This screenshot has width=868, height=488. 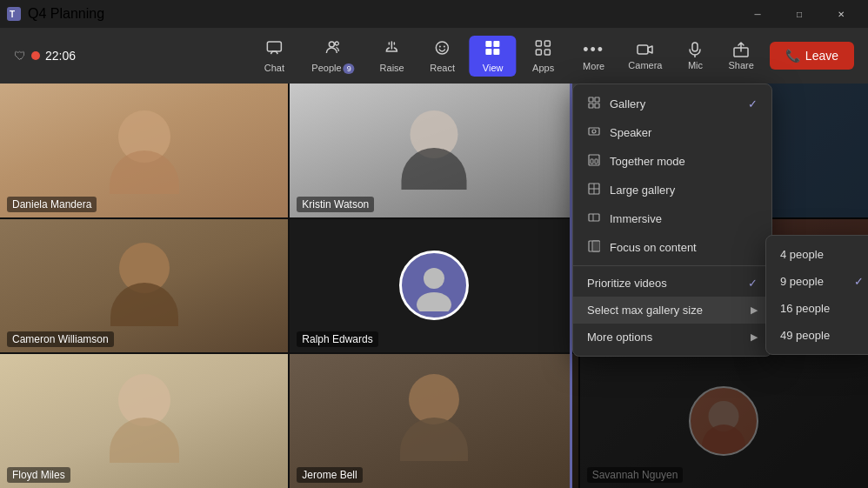 What do you see at coordinates (741, 56) in the screenshot?
I see `share-button: Share` at bounding box center [741, 56].